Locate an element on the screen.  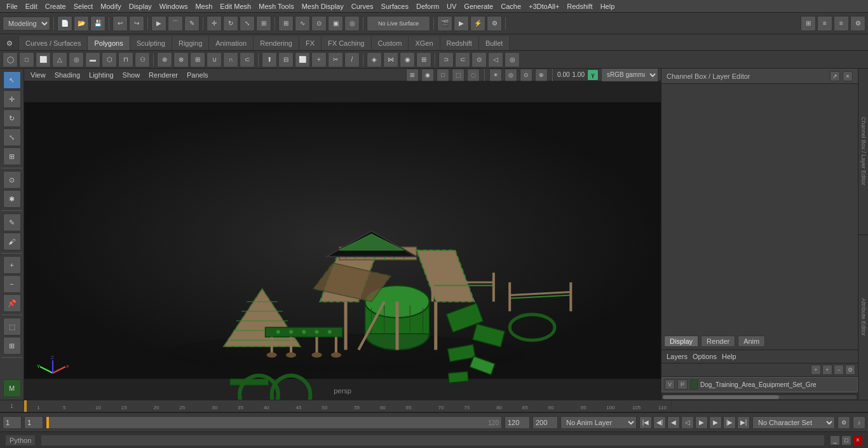
display-tab: Display is located at coordinates (681, 341).